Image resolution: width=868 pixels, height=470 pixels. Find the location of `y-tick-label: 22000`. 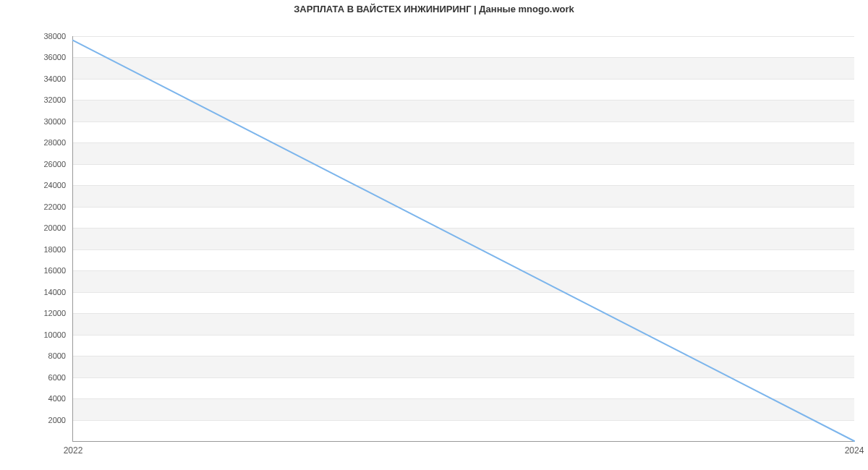

y-tick-label: 22000 is located at coordinates (36, 207).